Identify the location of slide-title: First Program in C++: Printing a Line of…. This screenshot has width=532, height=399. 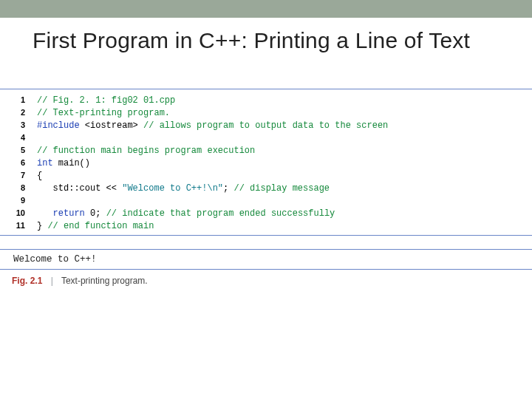
(266, 39).